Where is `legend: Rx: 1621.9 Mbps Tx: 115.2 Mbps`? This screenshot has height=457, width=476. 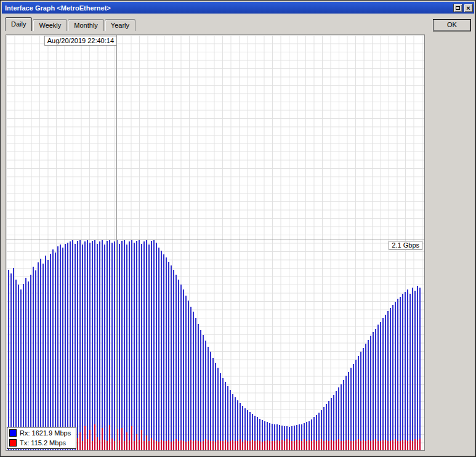
legend: Rx: 1621.9 Mbps Tx: 115.2 Mbps is located at coordinates (42, 438).